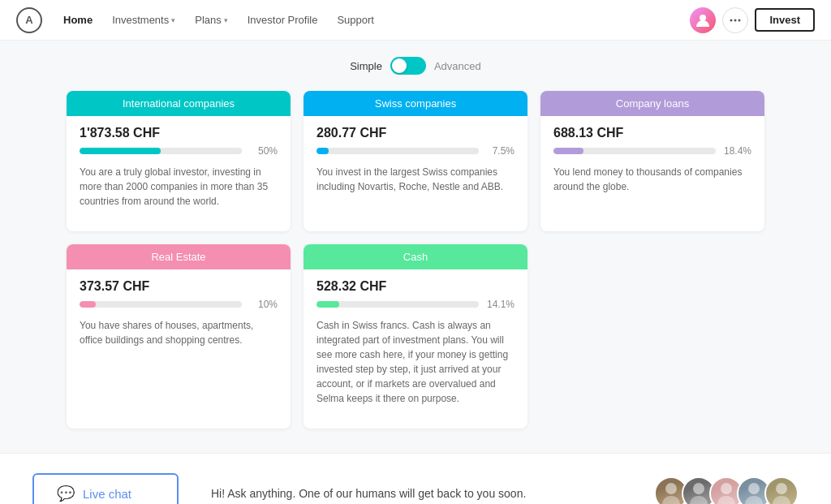 This screenshot has height=504, width=831. Describe the element at coordinates (179, 333) in the screenshot. I see `card-realestate-desc: You have shares of houses, apartments, o…` at that location.